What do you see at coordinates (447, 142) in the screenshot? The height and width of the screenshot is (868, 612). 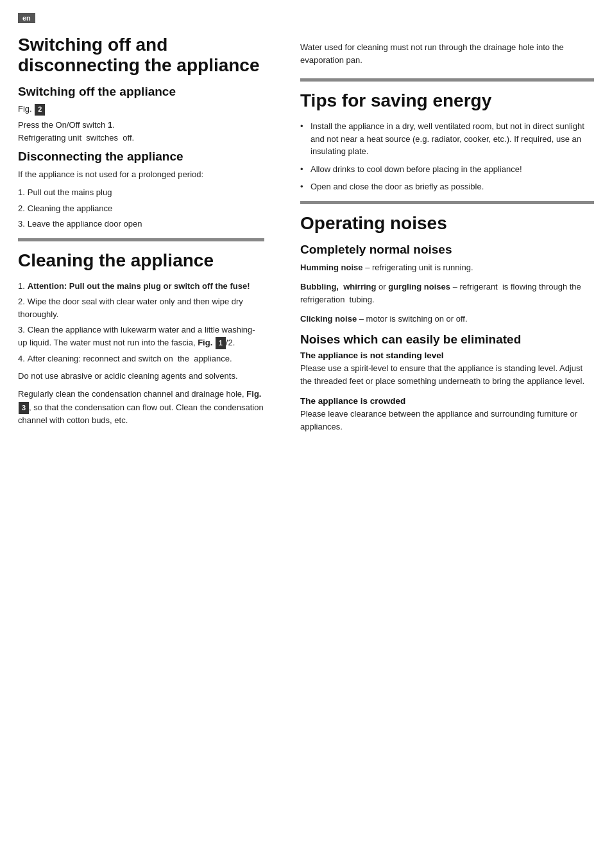 I see `tips-section: Tips for saving energy Install the appli…` at bounding box center [447, 142].